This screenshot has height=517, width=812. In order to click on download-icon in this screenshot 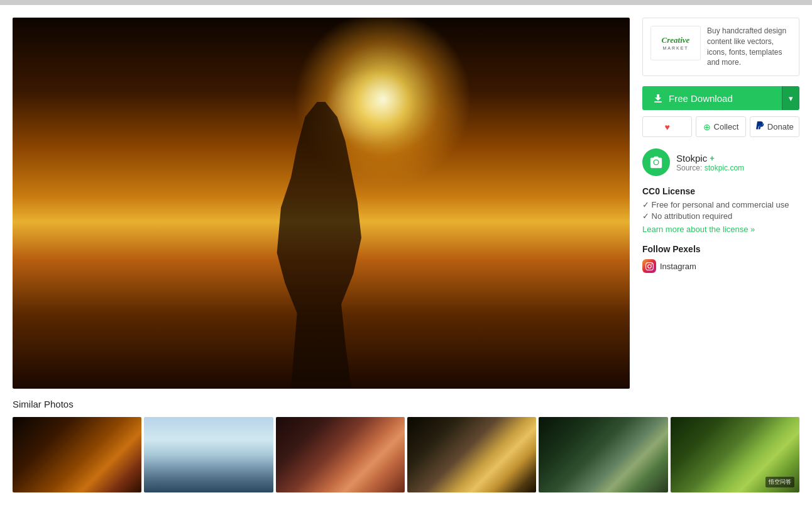, I will do `click(658, 98)`.